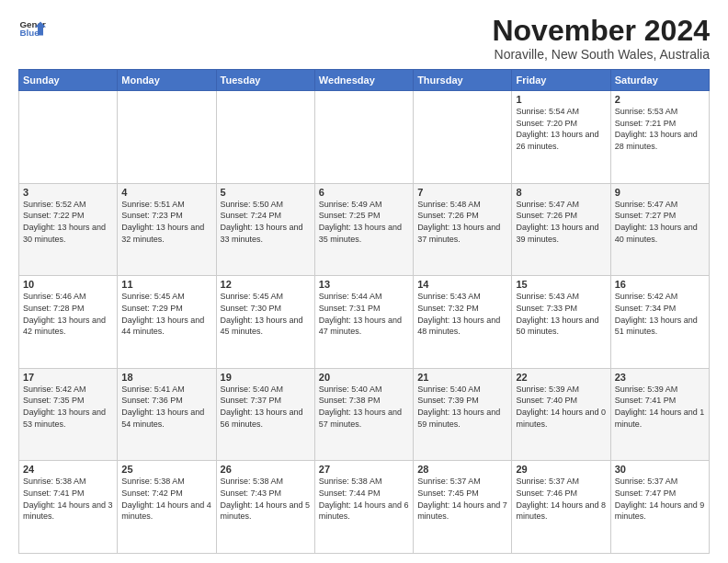 The image size is (728, 563). What do you see at coordinates (265, 81) in the screenshot?
I see `weekday-header: Tuesday` at bounding box center [265, 81].